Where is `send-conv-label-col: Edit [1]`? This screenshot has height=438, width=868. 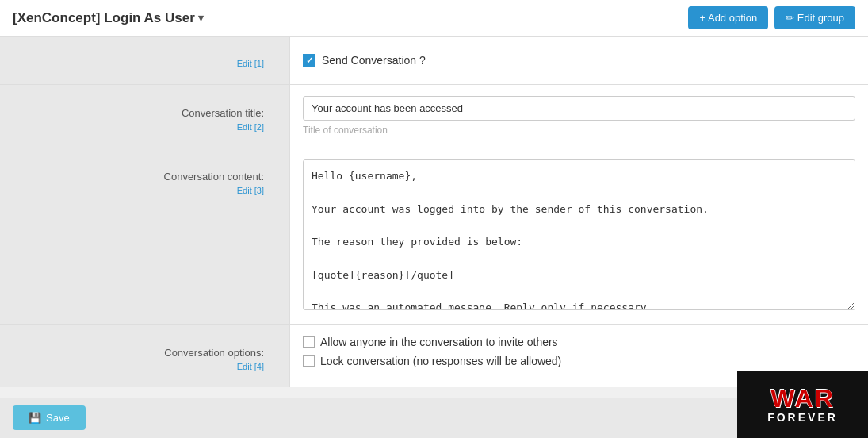 send-conv-label-col: Edit [1] is located at coordinates (144, 60).